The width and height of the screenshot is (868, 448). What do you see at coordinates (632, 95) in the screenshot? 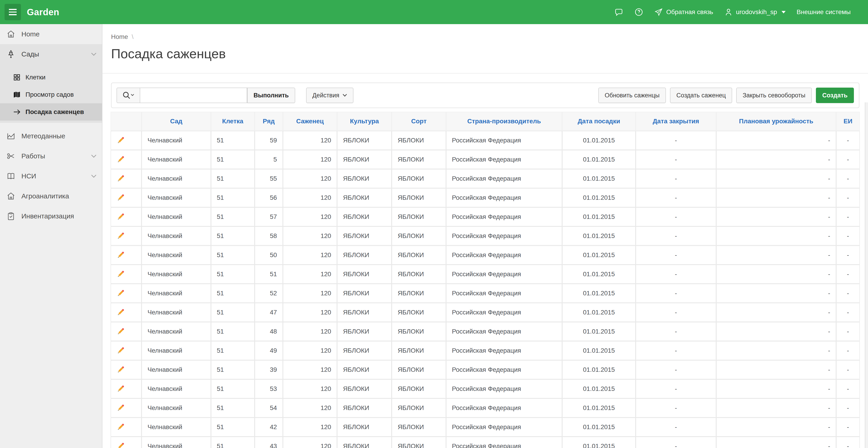
I see `update-saplings-button: Обновить саженцы` at bounding box center [632, 95].